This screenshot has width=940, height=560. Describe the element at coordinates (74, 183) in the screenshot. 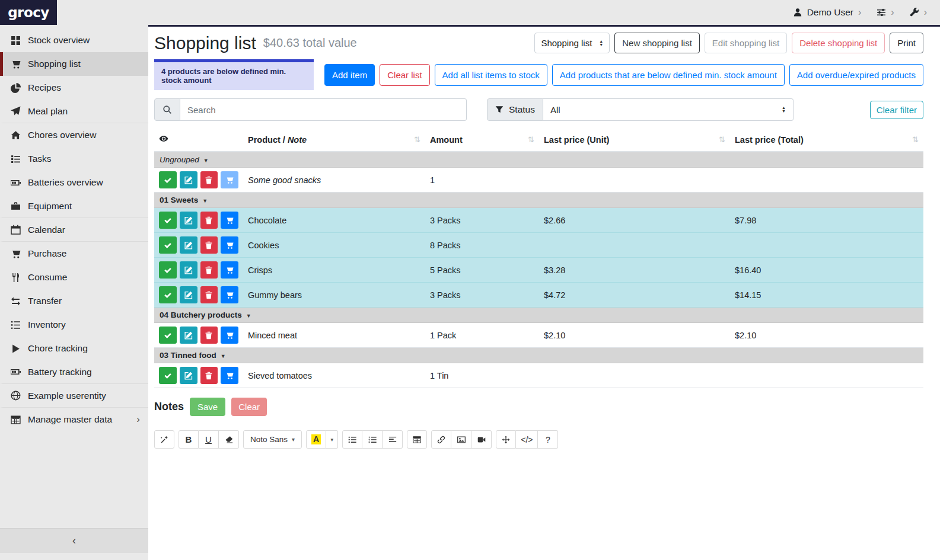

I see `sidebar-item-batteries-overview: Batteries overview` at that location.